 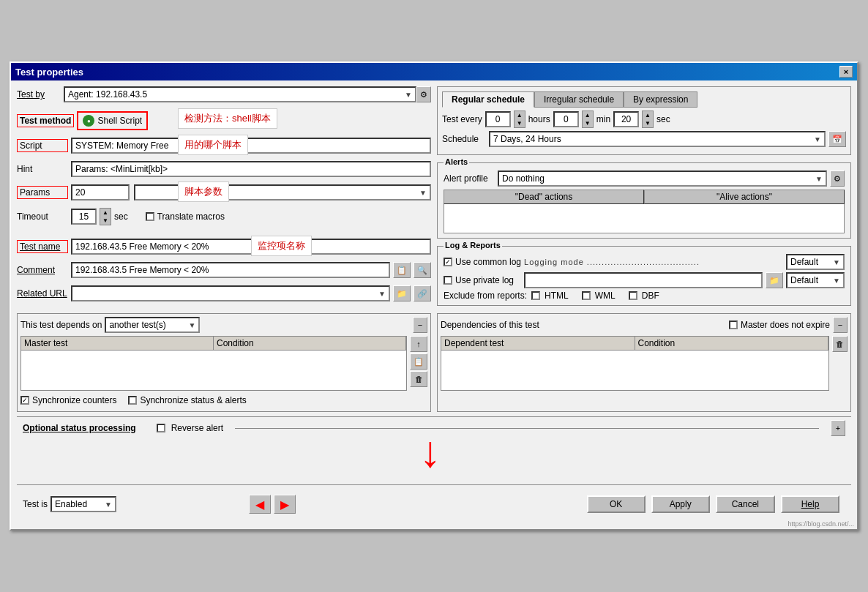 What do you see at coordinates (419, 344) in the screenshot?
I see `depends-move-up-btn: ↑` at bounding box center [419, 344].